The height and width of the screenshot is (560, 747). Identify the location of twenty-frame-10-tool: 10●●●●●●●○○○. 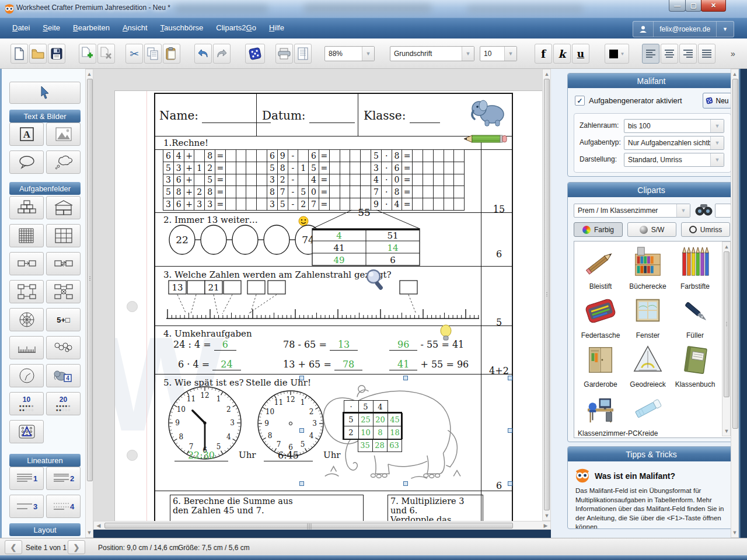
(27, 404).